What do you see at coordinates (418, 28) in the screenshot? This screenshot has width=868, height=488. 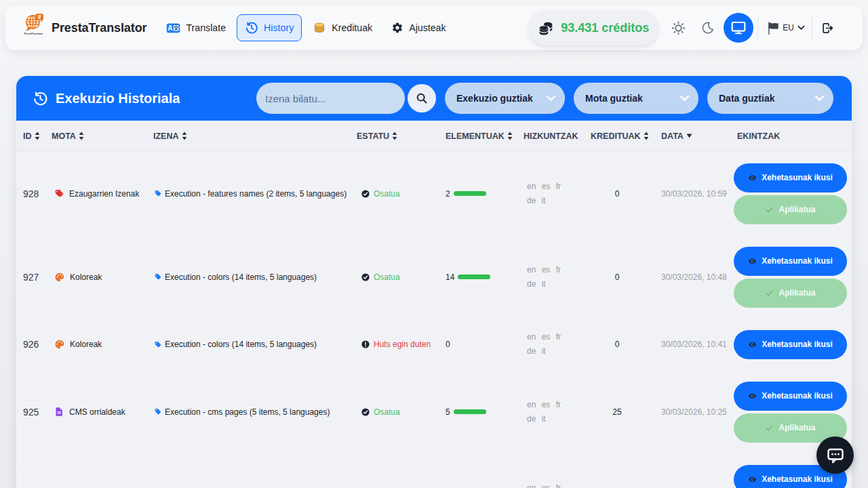 I see `nav-item-ajusteak: Ajusteak` at bounding box center [418, 28].